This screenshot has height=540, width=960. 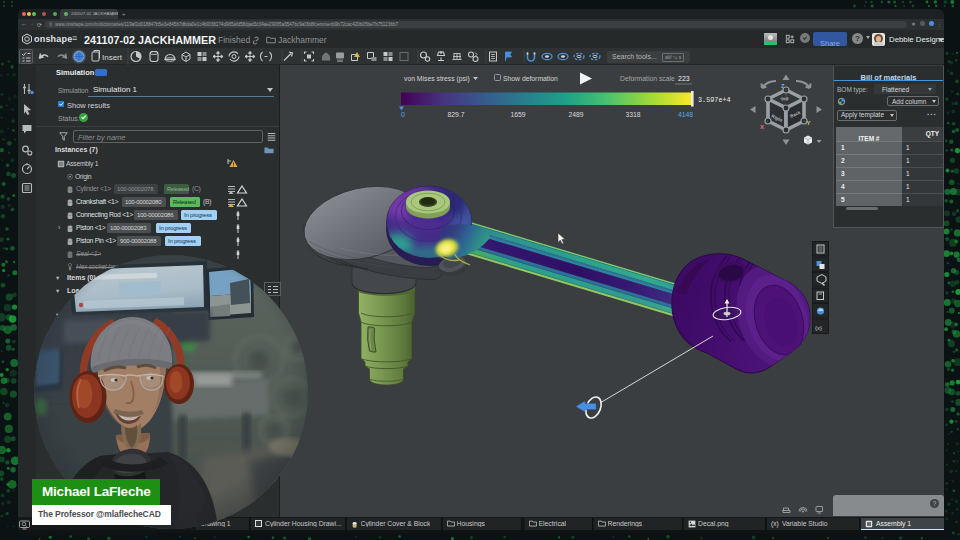 What do you see at coordinates (648, 78) in the screenshot?
I see `svg-text: Deformation scale` at bounding box center [648, 78].